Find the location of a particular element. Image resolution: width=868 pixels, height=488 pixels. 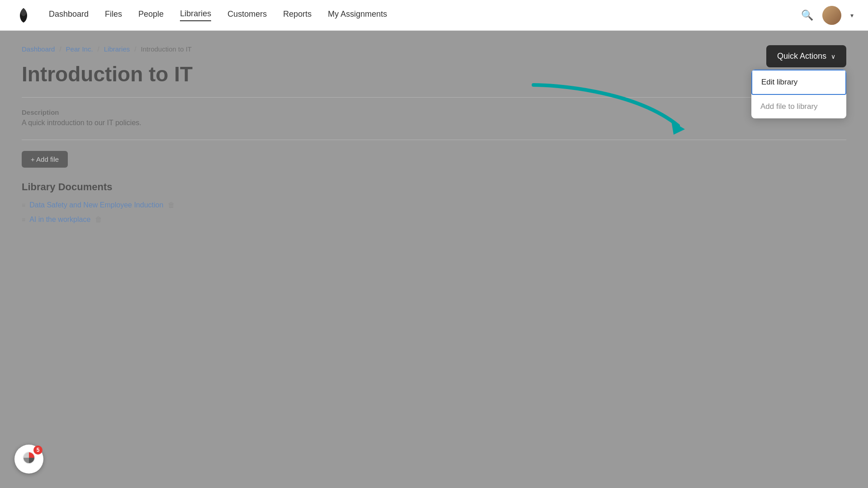

nav-links: Dashboard Files People Libraries Custome… is located at coordinates (425, 15).